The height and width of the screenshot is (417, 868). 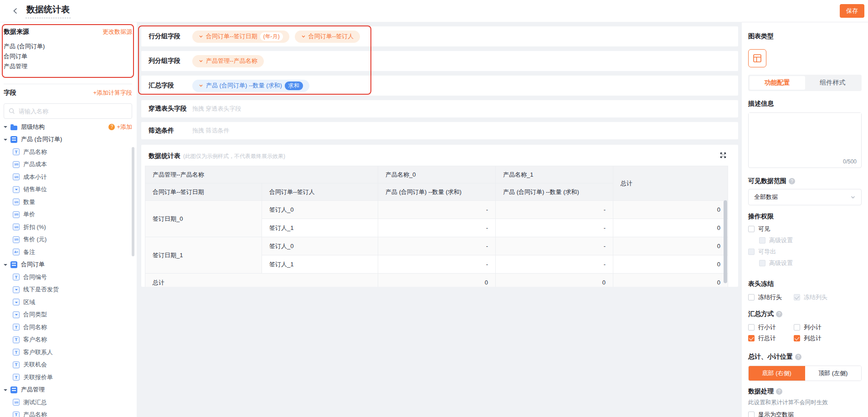 I want to click on field-label: 合同类型, so click(x=35, y=315).